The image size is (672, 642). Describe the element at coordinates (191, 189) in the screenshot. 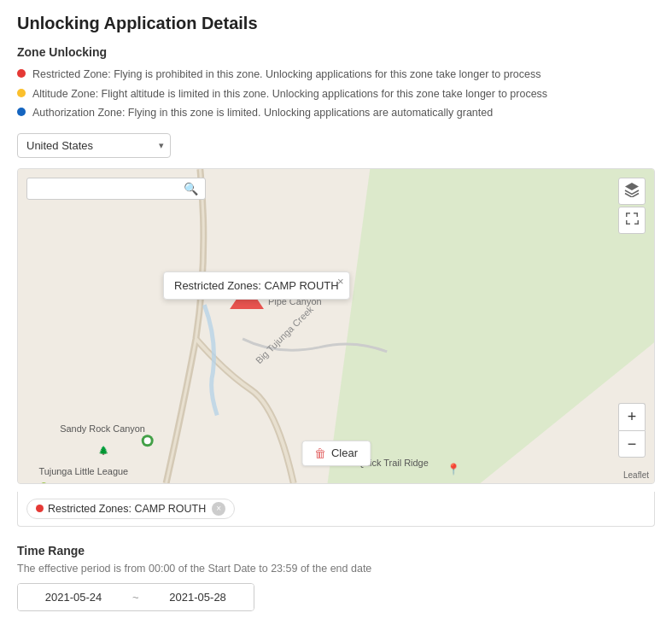

I see `search-icon: 🔍` at that location.